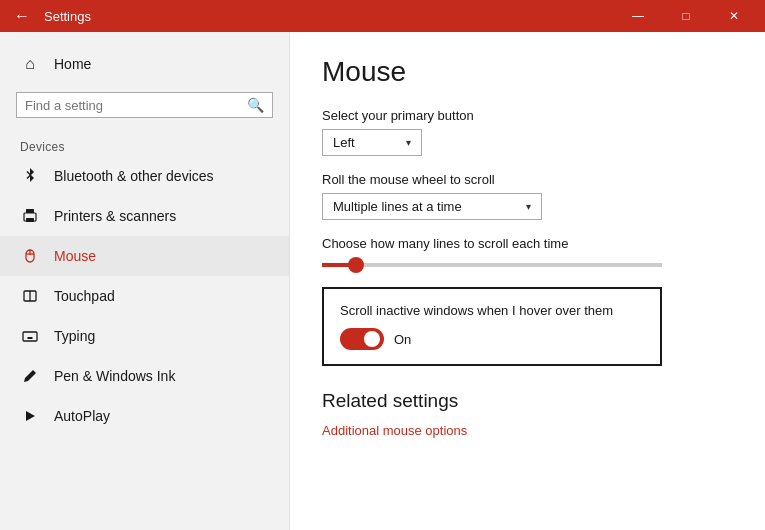  I want to click on touchpad-icon, so click(30, 296).